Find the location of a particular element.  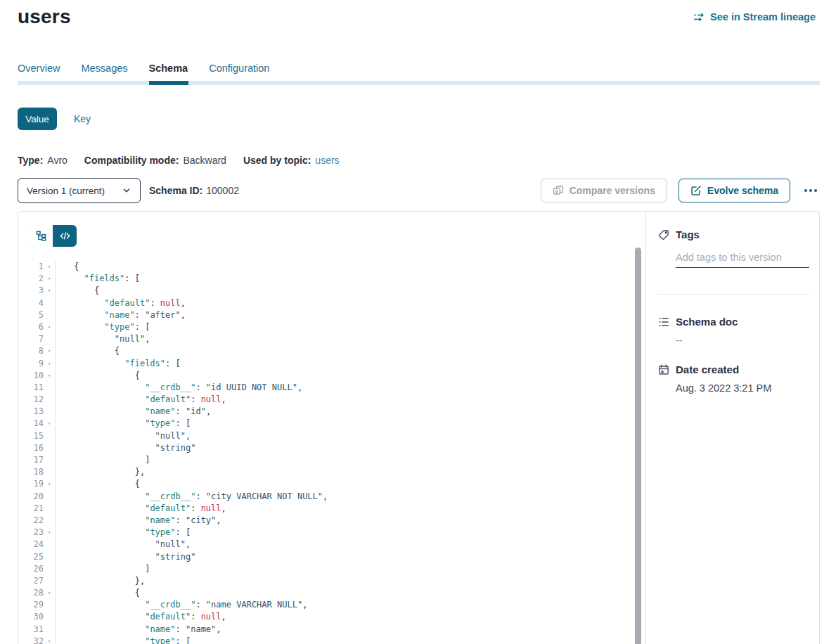

evolve-schema-button: Evolve schema is located at coordinates (734, 191).